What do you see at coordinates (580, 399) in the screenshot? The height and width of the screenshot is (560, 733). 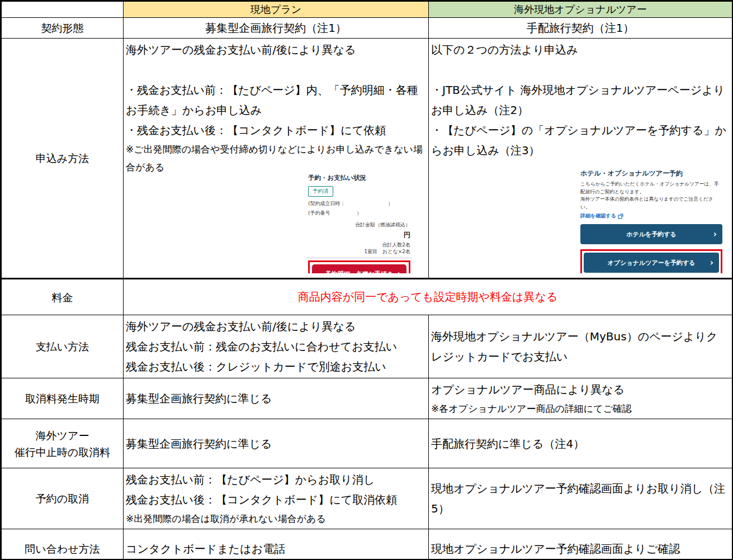 I see `cancel-fee-timing-overseas: オプショナルツアー商品により異なる ※各オプショナルツアー商品の詳細にてご確認` at bounding box center [580, 399].